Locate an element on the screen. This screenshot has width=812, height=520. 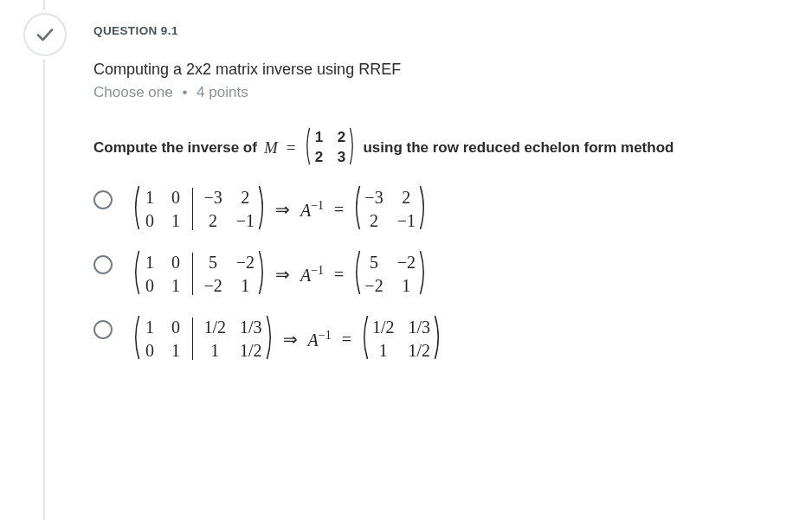
status-correct-badge is located at coordinates (45, 35).